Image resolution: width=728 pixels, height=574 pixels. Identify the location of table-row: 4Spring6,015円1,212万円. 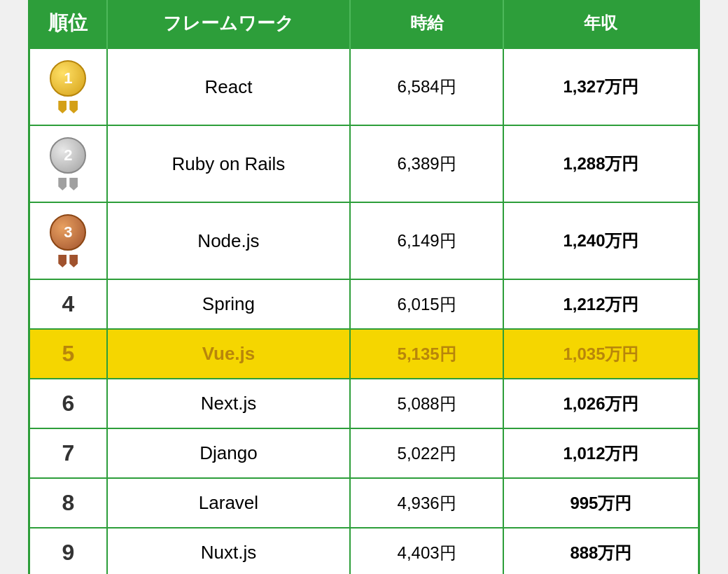
(364, 304).